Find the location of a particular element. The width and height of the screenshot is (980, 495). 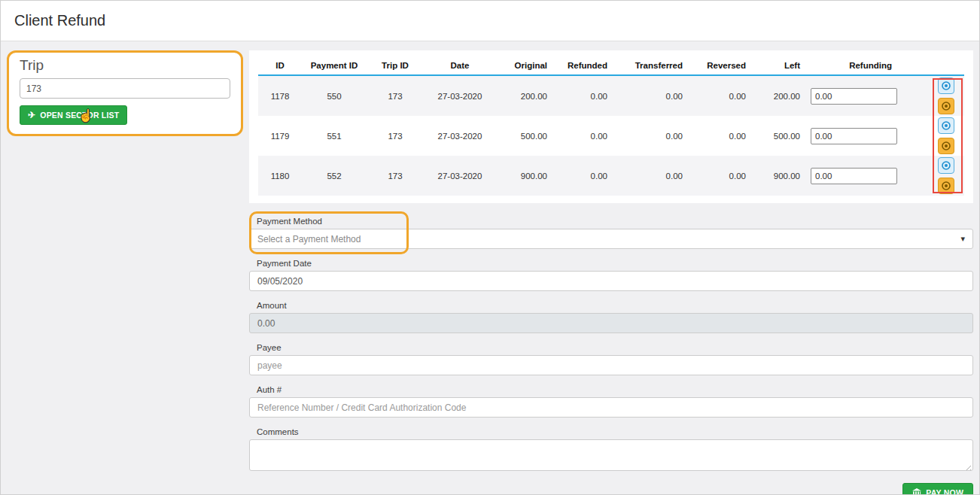

cell-payment-id: 552 is located at coordinates (334, 176).